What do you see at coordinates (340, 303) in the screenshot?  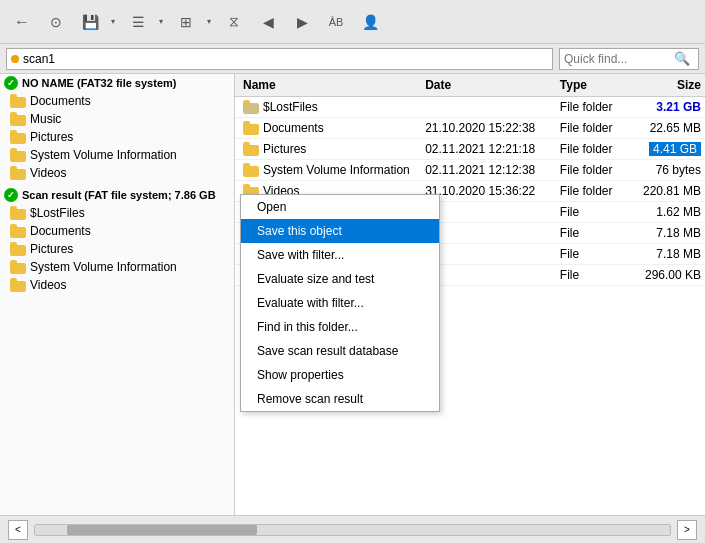 I see `context-evaluate-filter: Evaluate with filter...` at bounding box center [340, 303].